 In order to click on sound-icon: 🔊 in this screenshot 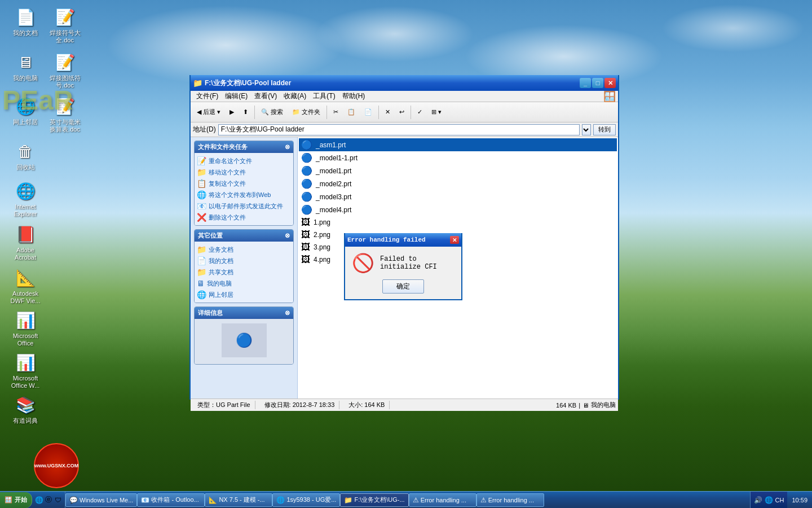, I will do `click(758, 500)`.